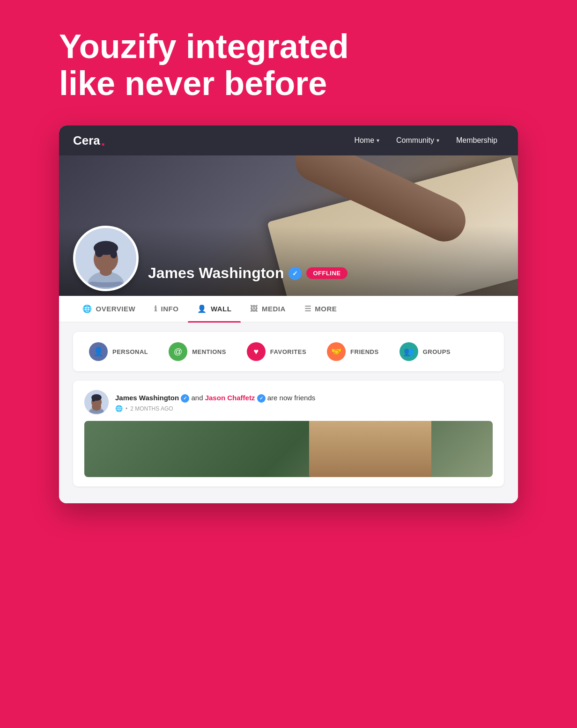  Describe the element at coordinates (215, 403) in the screenshot. I see `activity-text-block: James Washington ✓ and Jason Chaffetz ✓ …` at that location.